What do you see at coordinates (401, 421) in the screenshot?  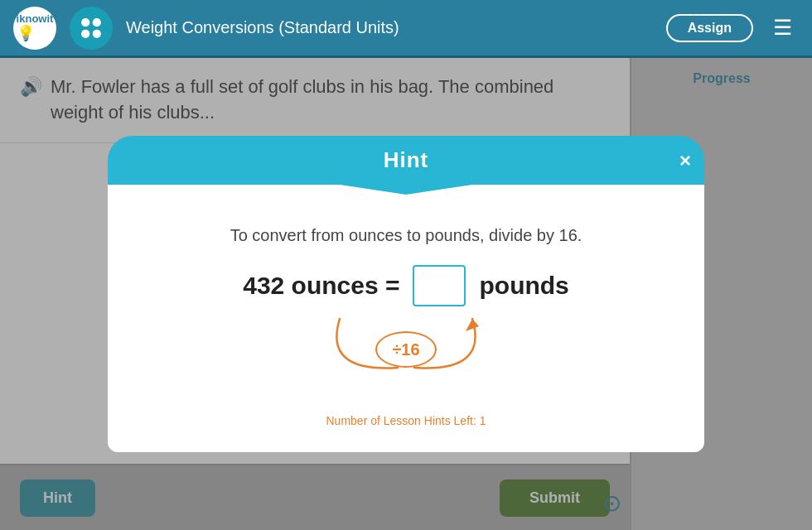 I see `hints-left-text: Number of Lesson Hints Left:` at bounding box center [401, 421].